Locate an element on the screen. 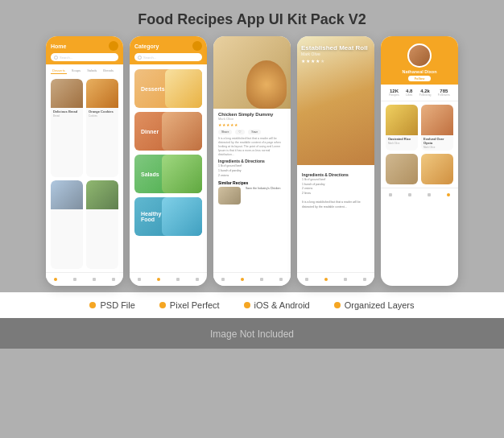  profile-grid: Oastrated Rice Mark Olive Evolved Over O… is located at coordinates (419, 145).